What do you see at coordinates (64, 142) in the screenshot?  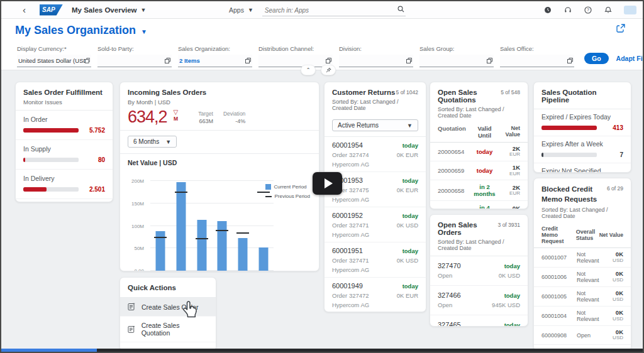 I see `card-sales-order-fulfillment: Sales Order Fulfillment Monitor Issues I…` at bounding box center [64, 142].